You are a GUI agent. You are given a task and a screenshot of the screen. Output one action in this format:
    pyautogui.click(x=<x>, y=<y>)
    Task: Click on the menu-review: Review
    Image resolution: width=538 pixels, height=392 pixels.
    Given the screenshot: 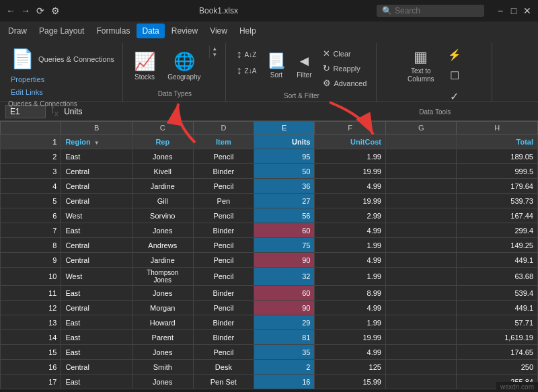 What is the action you would take?
    pyautogui.click(x=184, y=31)
    